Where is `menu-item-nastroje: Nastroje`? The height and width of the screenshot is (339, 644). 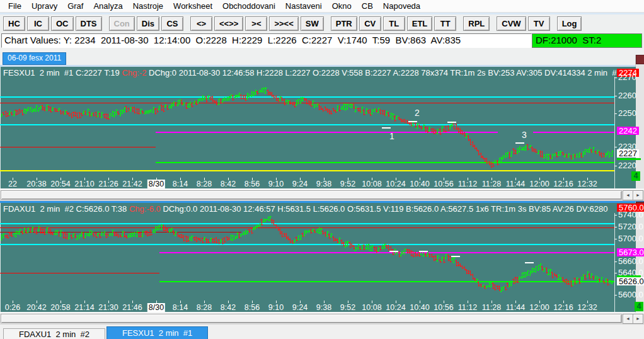
menu-item-nastroje: Nastroje is located at coordinates (148, 6).